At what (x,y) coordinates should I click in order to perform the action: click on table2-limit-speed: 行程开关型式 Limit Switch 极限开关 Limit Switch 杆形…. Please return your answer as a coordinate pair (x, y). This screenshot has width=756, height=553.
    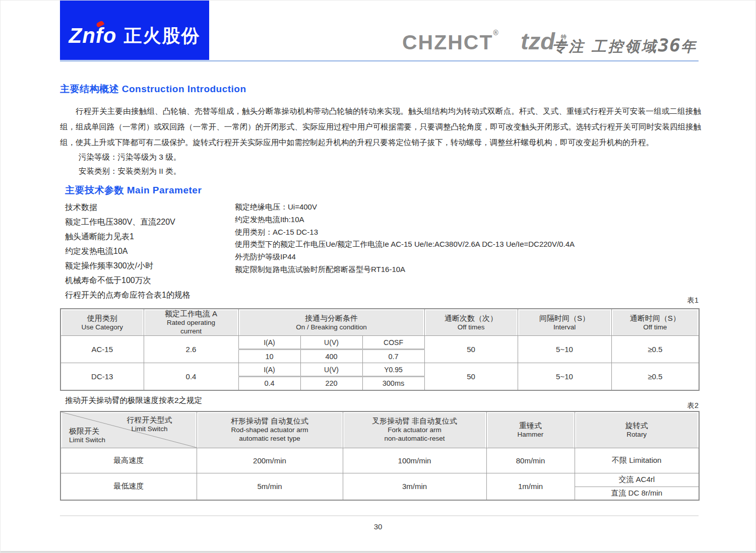
    Looking at the image, I should click on (380, 456).